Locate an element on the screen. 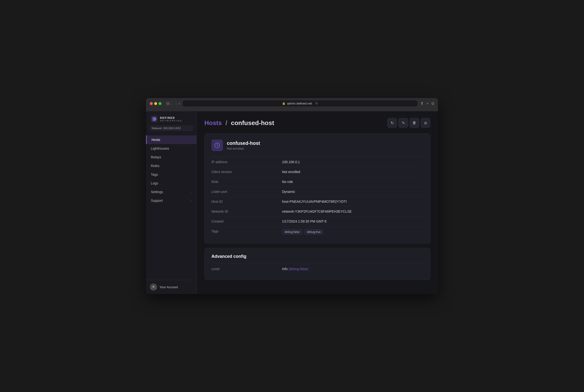 The height and width of the screenshot is (392, 584). host-status-dot is located at coordinates (213, 141).